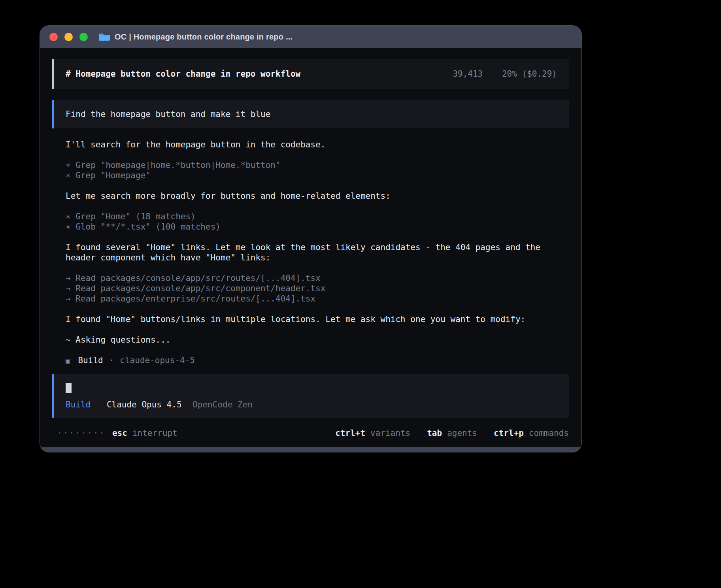 This screenshot has width=721, height=588. What do you see at coordinates (317, 196) in the screenshot?
I see `assistant-text: Let me search more broadly for buttons a…` at bounding box center [317, 196].